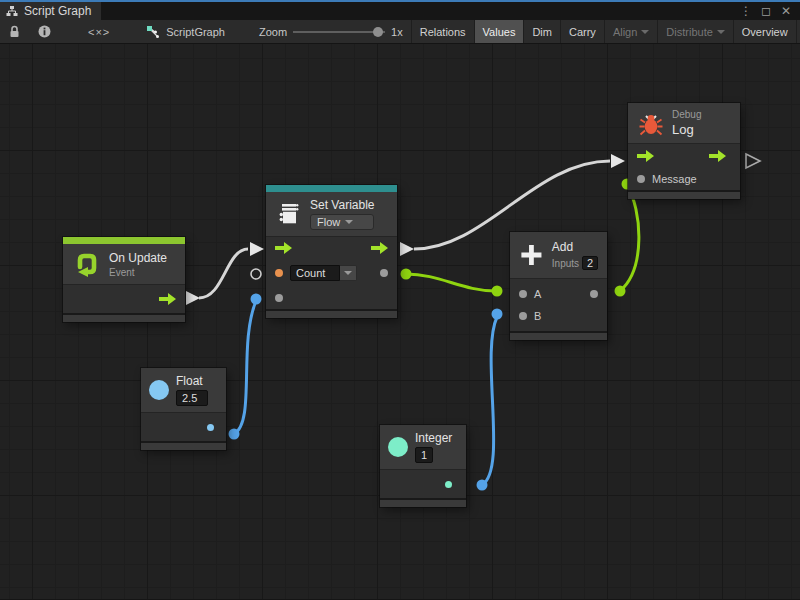 Image resolution: width=800 pixels, height=600 pixels. I want to click on align-button: Align, so click(630, 32).